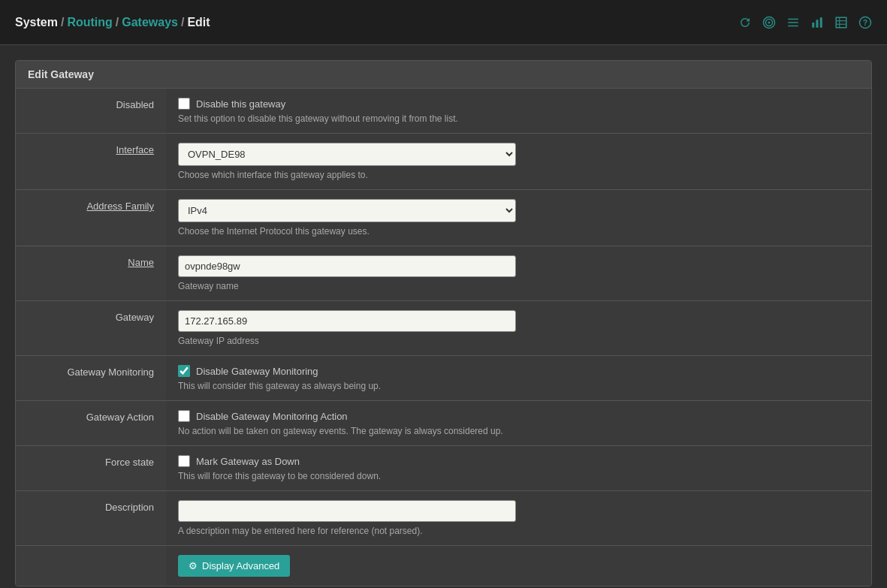 This screenshot has height=588, width=887. Describe the element at coordinates (193, 566) in the screenshot. I see `gear-icon` at that location.